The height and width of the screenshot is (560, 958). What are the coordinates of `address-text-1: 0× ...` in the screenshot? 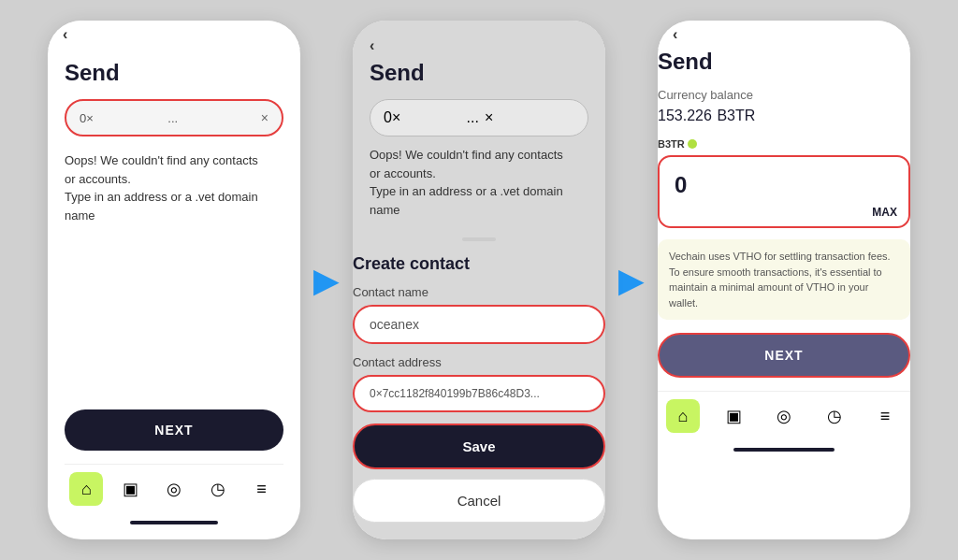 It's located at (167, 118).